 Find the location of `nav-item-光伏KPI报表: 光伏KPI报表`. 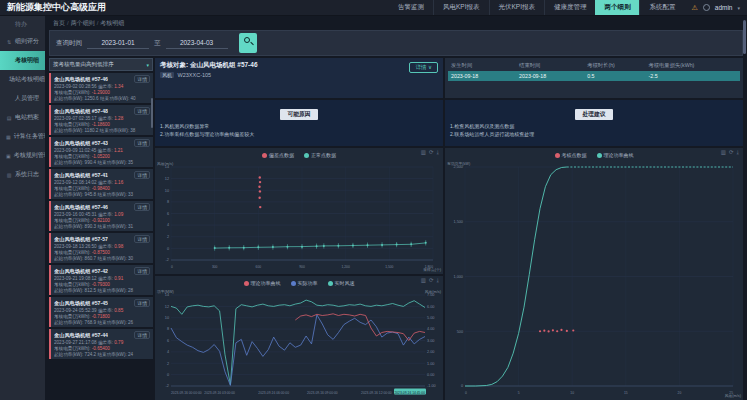

nav-item-光伏KPI报表: 光伏KPI报表 is located at coordinates (516, 8).